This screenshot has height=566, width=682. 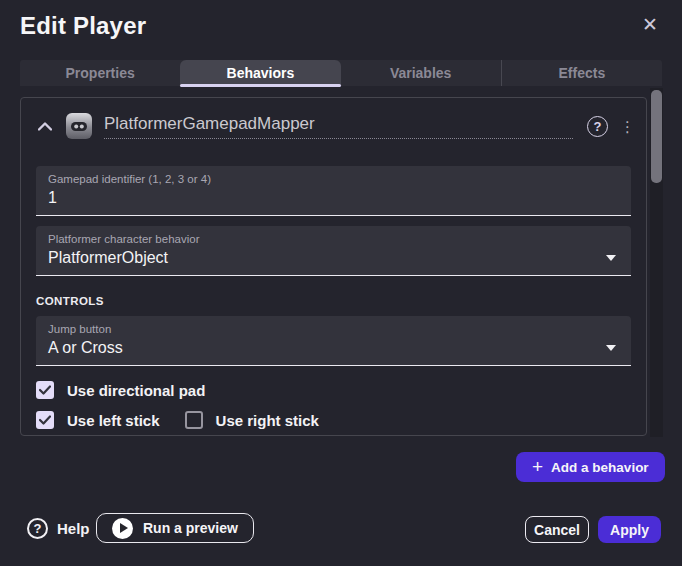 I want to click on help-label: Help, so click(x=74, y=528).